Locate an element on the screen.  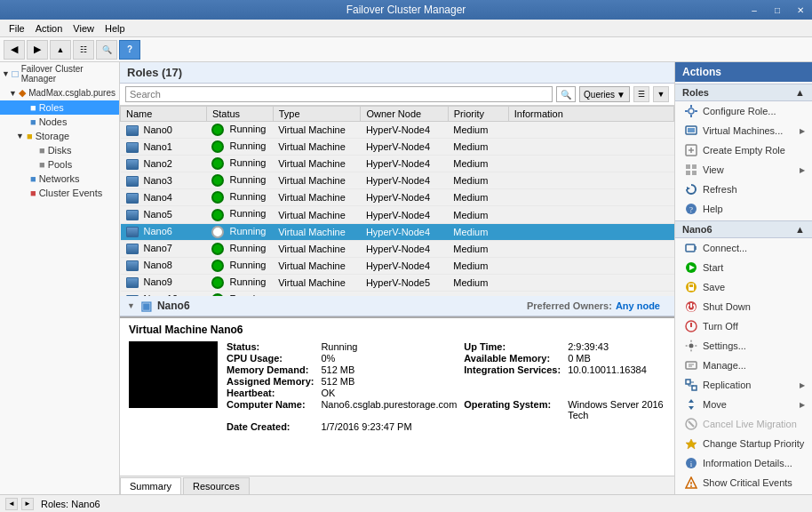
table-row: Nano8 Running Virtual Machine HyperV-Nod… is located at coordinates (398, 265).